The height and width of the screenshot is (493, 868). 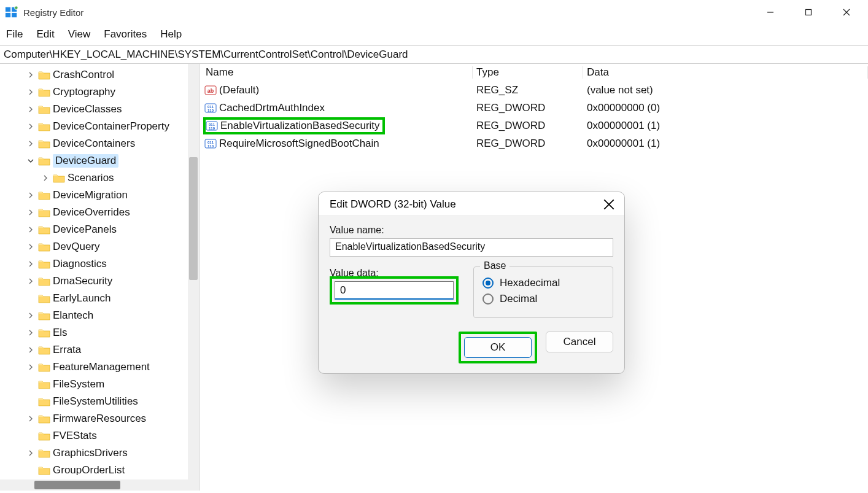 What do you see at coordinates (171, 34) in the screenshot?
I see `menu-help: Help` at bounding box center [171, 34].